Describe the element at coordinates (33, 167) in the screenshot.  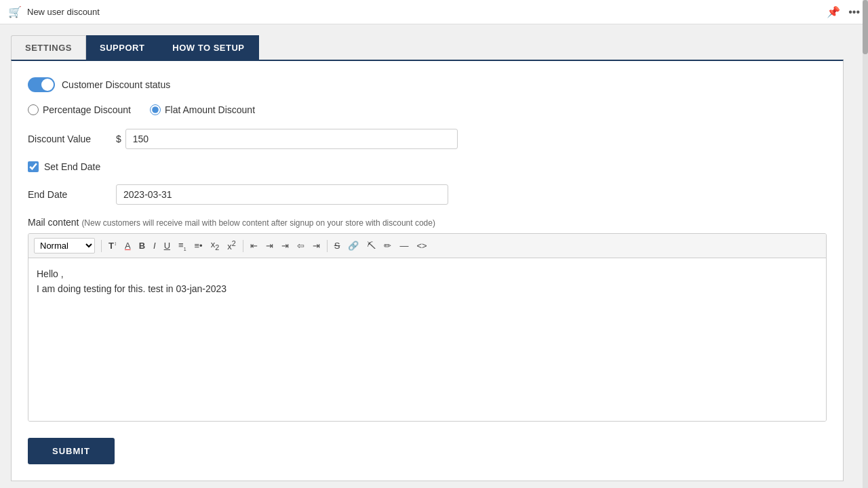
I see `set-end-date-checkbox` at that location.